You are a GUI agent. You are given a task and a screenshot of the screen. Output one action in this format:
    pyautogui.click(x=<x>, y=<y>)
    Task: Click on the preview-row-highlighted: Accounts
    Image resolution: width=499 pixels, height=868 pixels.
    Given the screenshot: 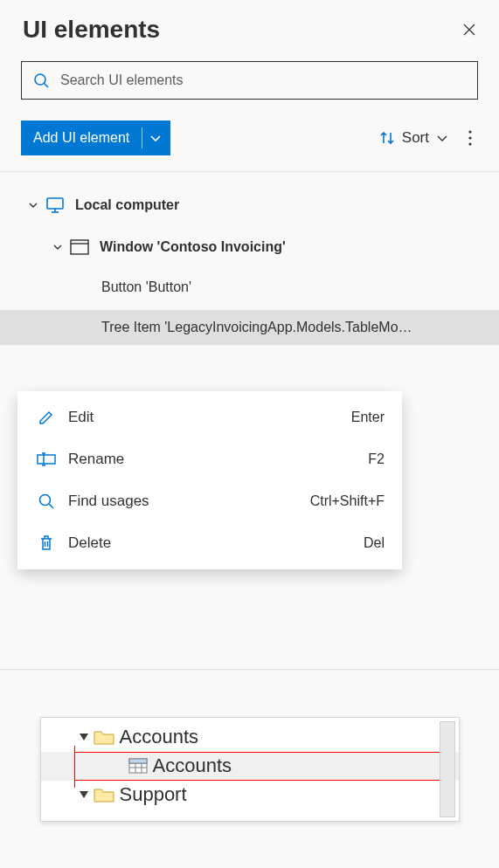 What is the action you would take?
    pyautogui.click(x=250, y=767)
    